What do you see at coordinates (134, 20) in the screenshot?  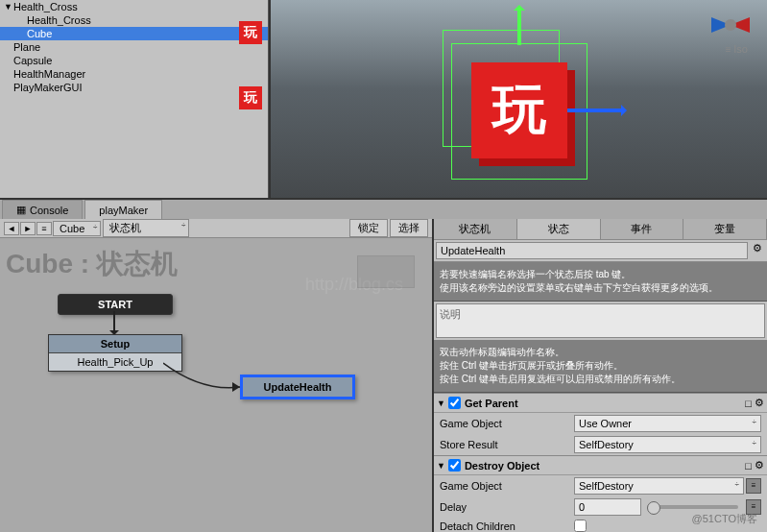 I see `hier-item: Health_Cross` at bounding box center [134, 20].